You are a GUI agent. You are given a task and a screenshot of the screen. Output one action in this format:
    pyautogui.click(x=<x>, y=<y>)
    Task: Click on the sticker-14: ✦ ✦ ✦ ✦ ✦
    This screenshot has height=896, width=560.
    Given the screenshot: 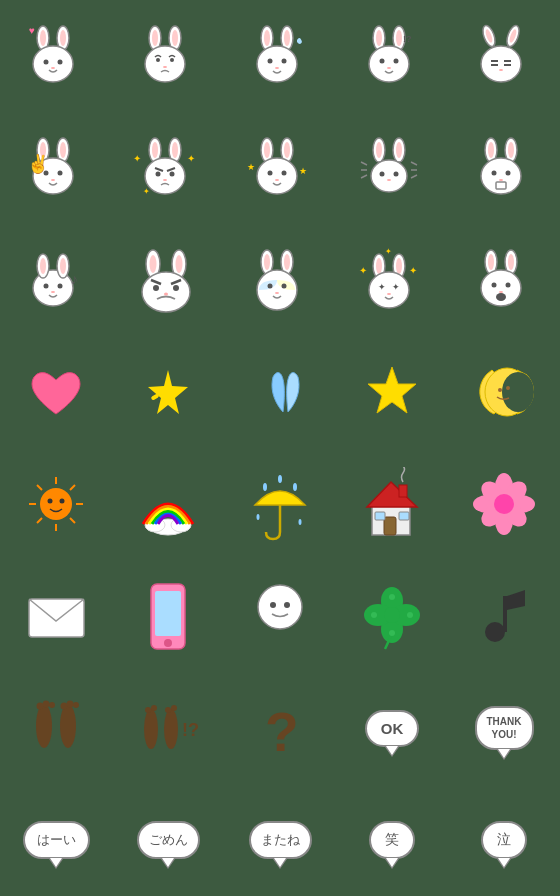 What is the action you would take?
    pyautogui.click(x=392, y=280)
    